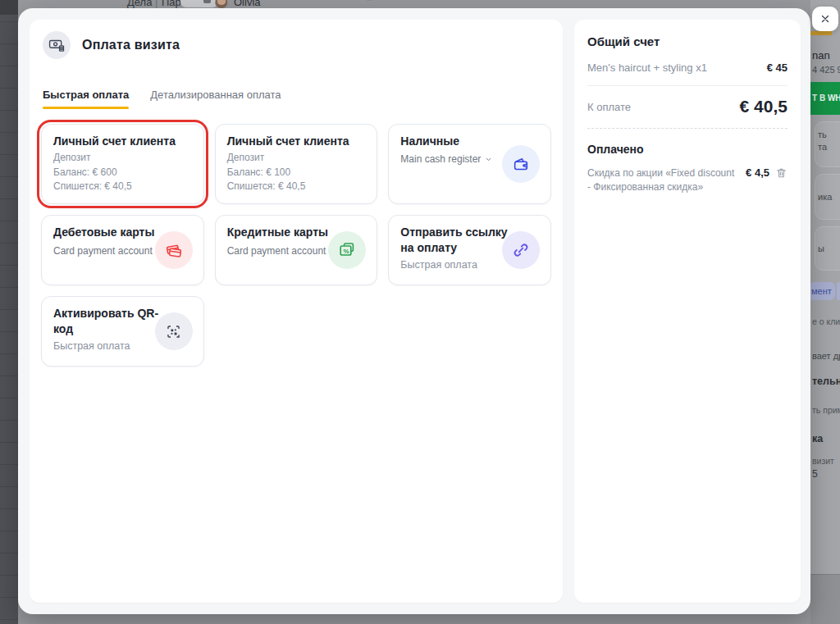  I want to click on background-client-panel: nan 4 425 9 Т В WHA ть та ика ы мент е о…, so click(825, 312).